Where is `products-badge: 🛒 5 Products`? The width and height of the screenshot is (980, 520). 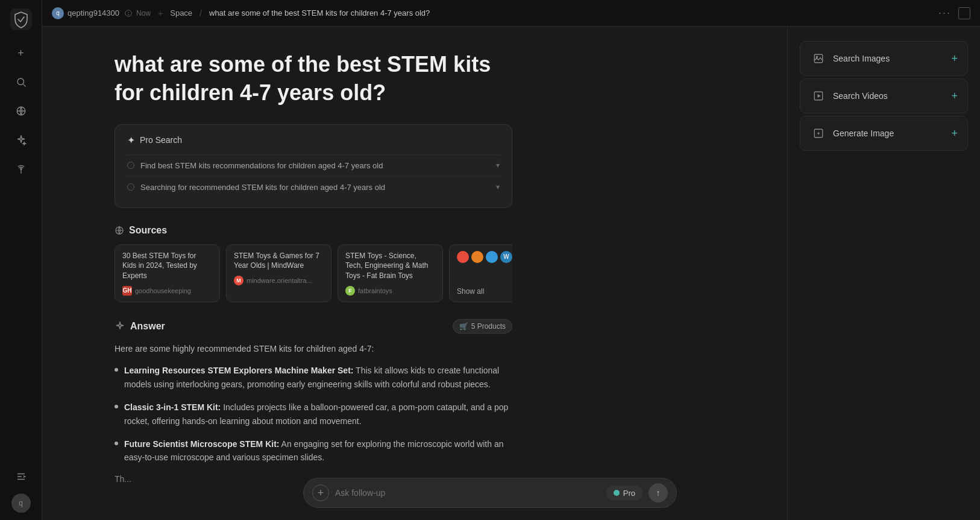
products-badge: 🛒 5 Products is located at coordinates (482, 326).